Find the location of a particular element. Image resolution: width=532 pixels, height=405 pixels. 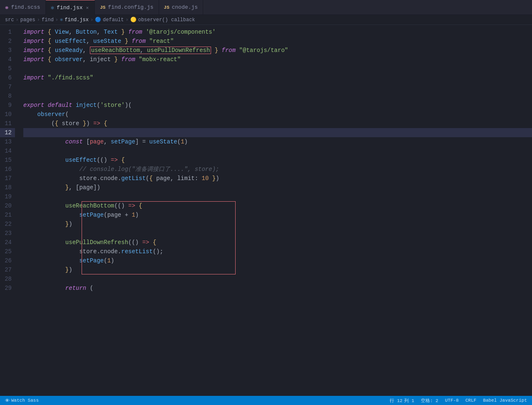

ln-24: 24 is located at coordinates (7, 242).